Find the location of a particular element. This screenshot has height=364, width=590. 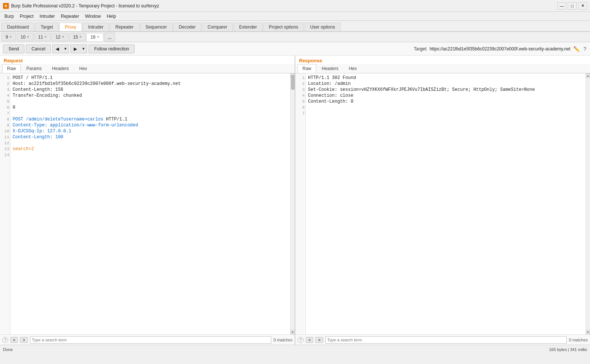

menu-bar: Burp Project Intruder Repeater Window He… is located at coordinates (295, 16).